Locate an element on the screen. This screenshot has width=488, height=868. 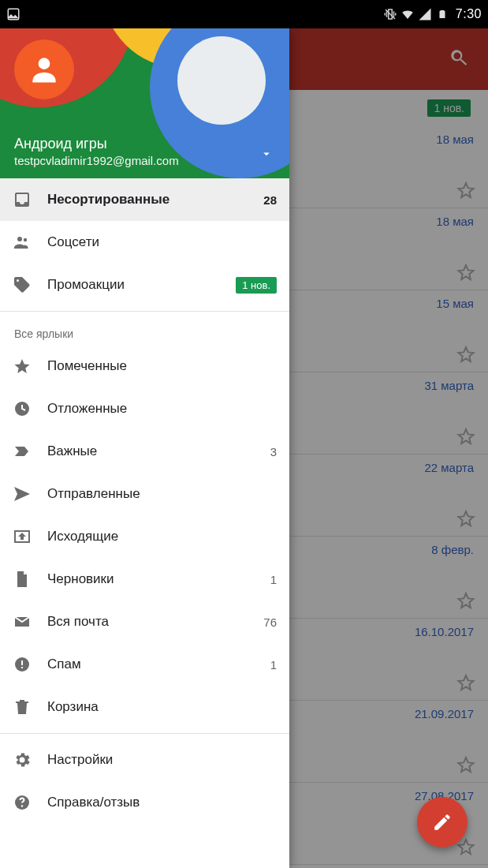
help-icon is located at coordinates (30, 803).